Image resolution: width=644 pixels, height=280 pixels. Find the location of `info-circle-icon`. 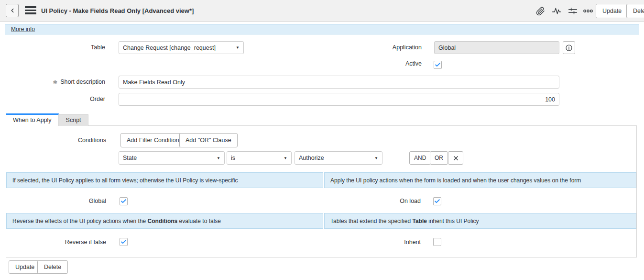

info-circle-icon is located at coordinates (569, 48).